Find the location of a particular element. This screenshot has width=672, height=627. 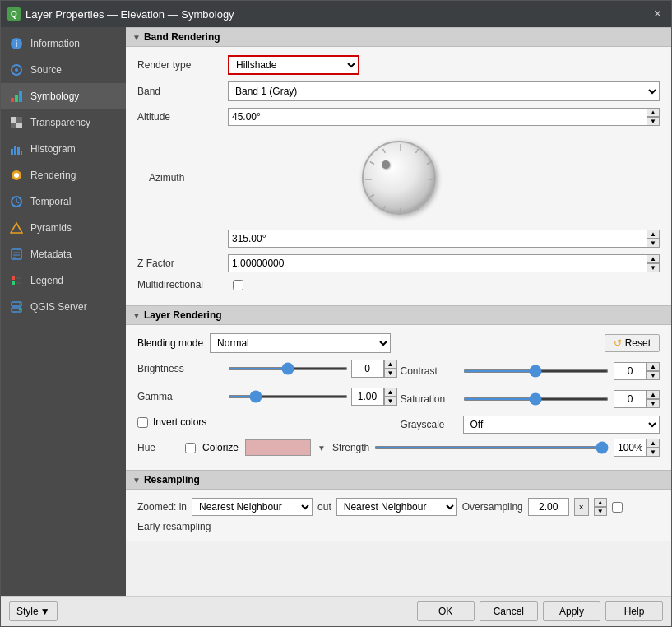

sidebar-item-temporal: Temporal is located at coordinates (63, 202).